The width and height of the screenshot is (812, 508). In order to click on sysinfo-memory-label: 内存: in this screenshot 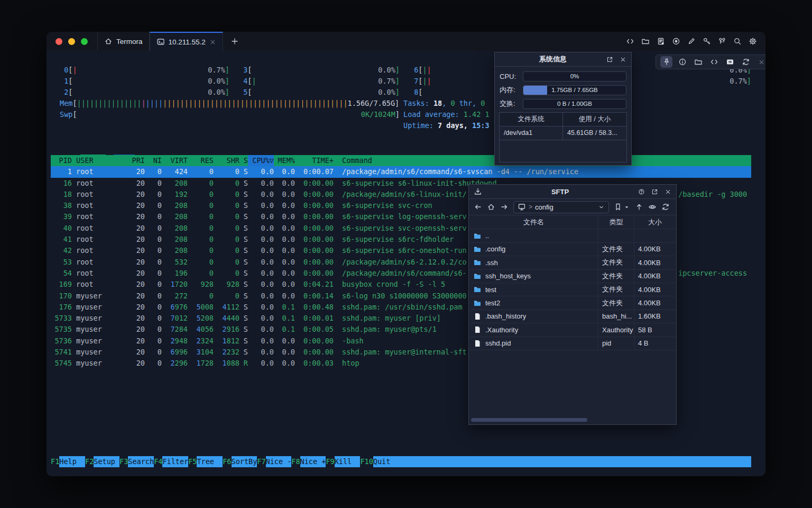, I will do `click(511, 90)`.